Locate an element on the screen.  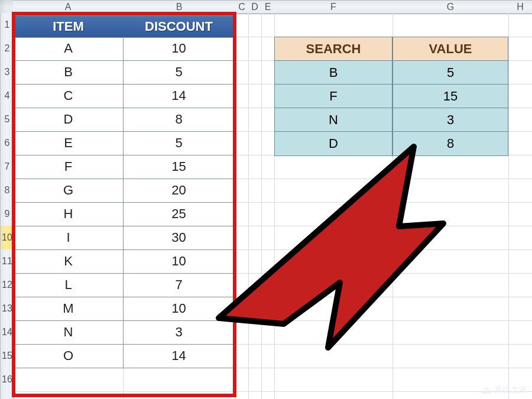
row-header-13: 13 is located at coordinates (7, 309).